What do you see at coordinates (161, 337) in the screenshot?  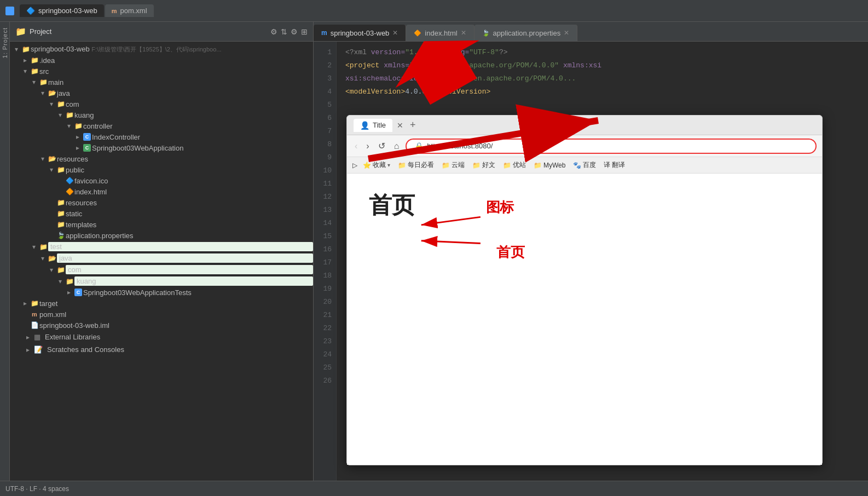 I see `external-libraries: ▸ ▦ External Libraries` at bounding box center [161, 337].